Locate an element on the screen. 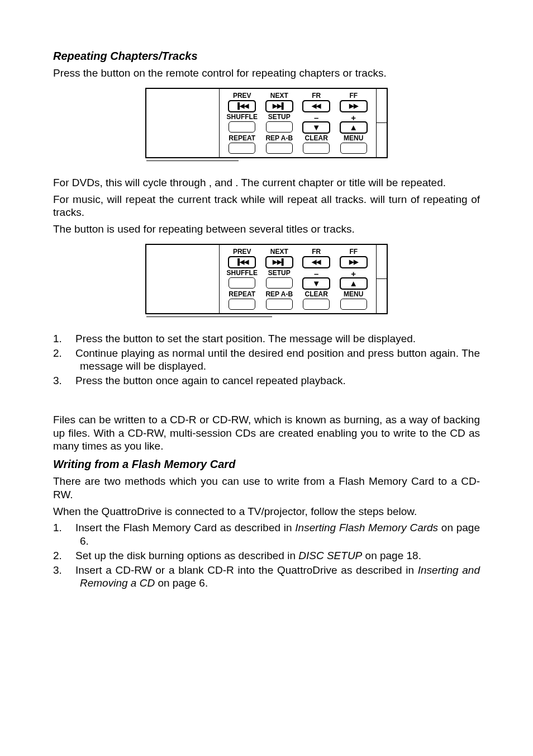 This screenshot has width=533, height=756. citation: Inserting Flash Memory Cards is located at coordinates (367, 528).